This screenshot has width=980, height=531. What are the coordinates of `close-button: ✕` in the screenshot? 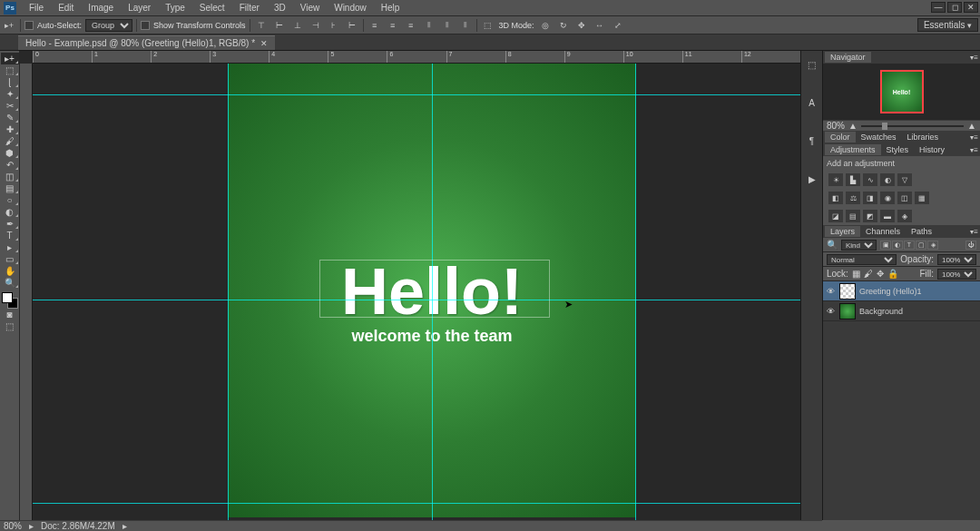 It's located at (971, 7).